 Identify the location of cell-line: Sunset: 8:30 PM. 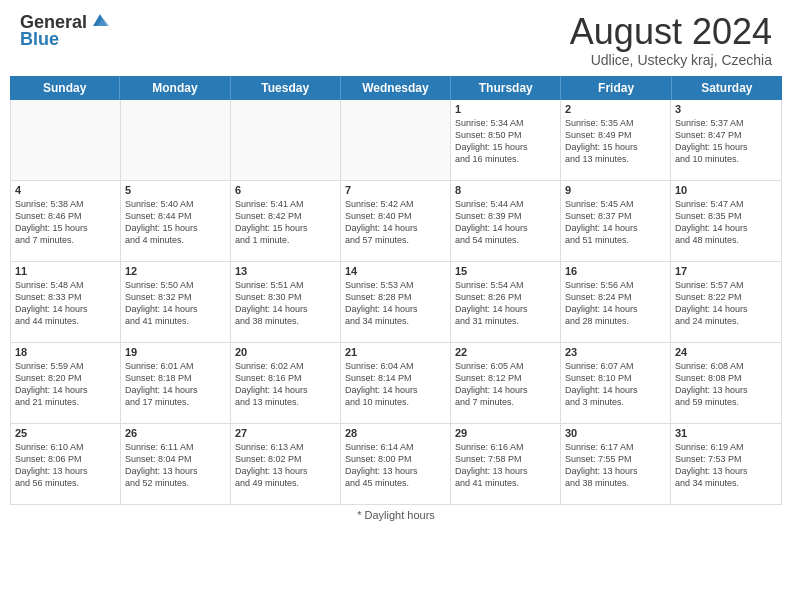
(286, 297).